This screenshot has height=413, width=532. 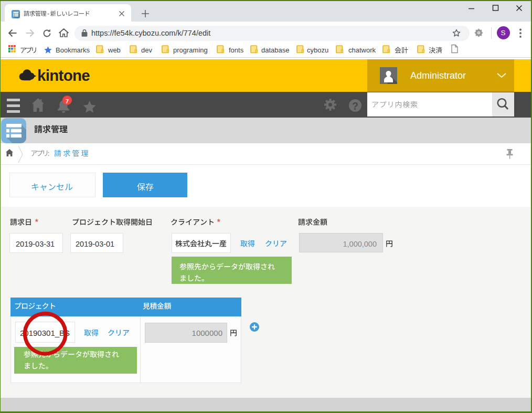 What do you see at coordinates (114, 50) in the screenshot?
I see `svg-text: web` at bounding box center [114, 50].